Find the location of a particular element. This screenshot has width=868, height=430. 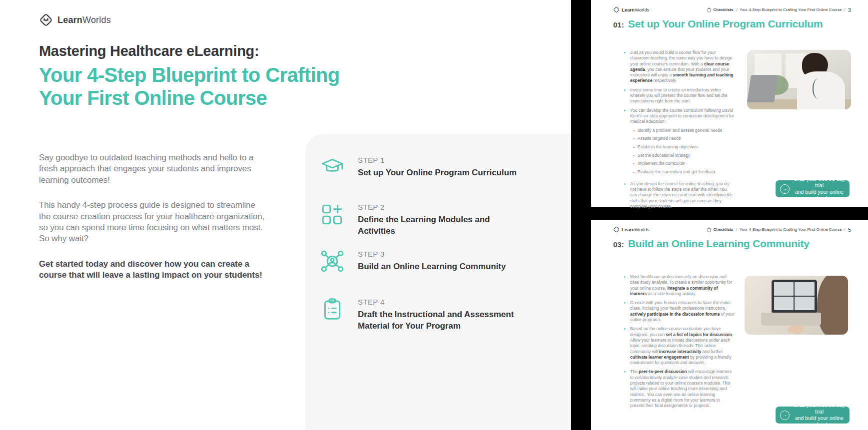

section-heading: Set up Your Online Program Curriculum is located at coordinates (726, 24).